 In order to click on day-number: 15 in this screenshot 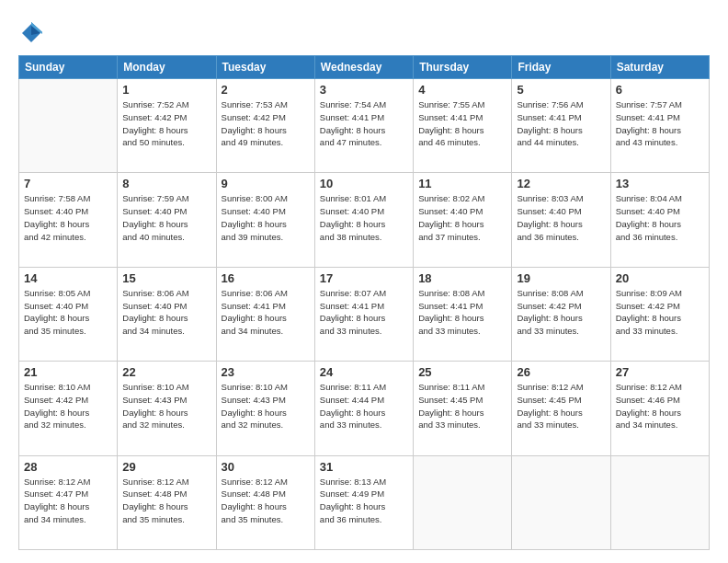, I will do `click(166, 278)`.